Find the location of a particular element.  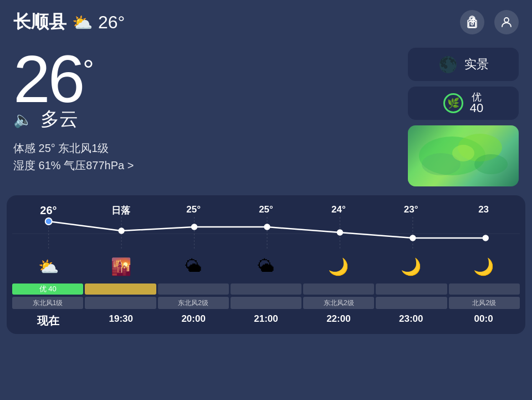

temp-val-6: 23 is located at coordinates (483, 210).